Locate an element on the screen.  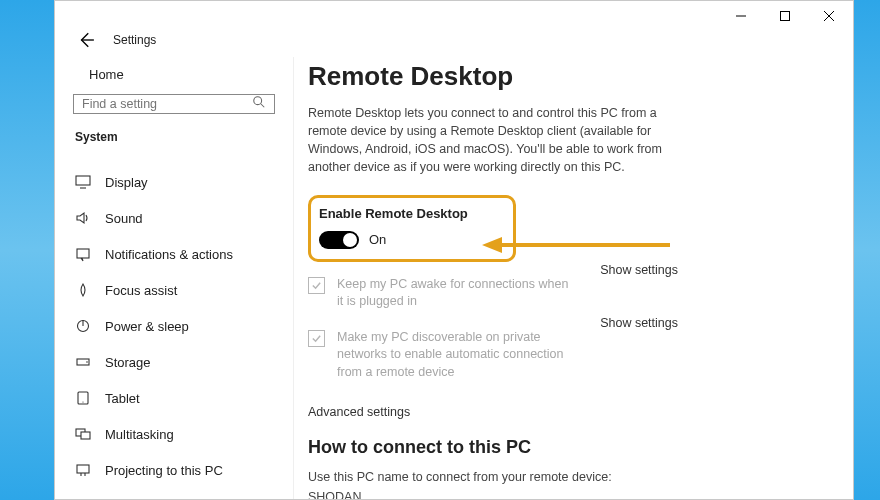
nav-item-projecting: Projecting to this PC is located at coordinates (174, 470).